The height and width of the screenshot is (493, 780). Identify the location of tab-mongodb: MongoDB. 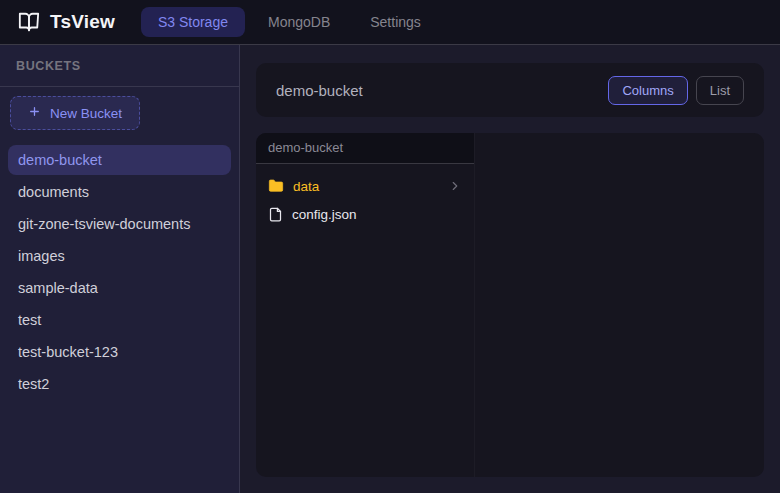
(299, 22).